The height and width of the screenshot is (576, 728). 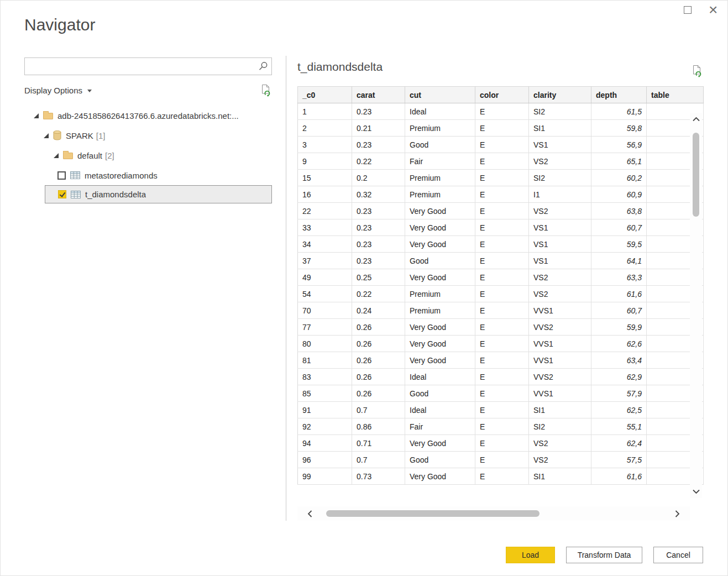 What do you see at coordinates (325, 244) in the screenshot?
I see `cell-c0: 34` at bounding box center [325, 244].